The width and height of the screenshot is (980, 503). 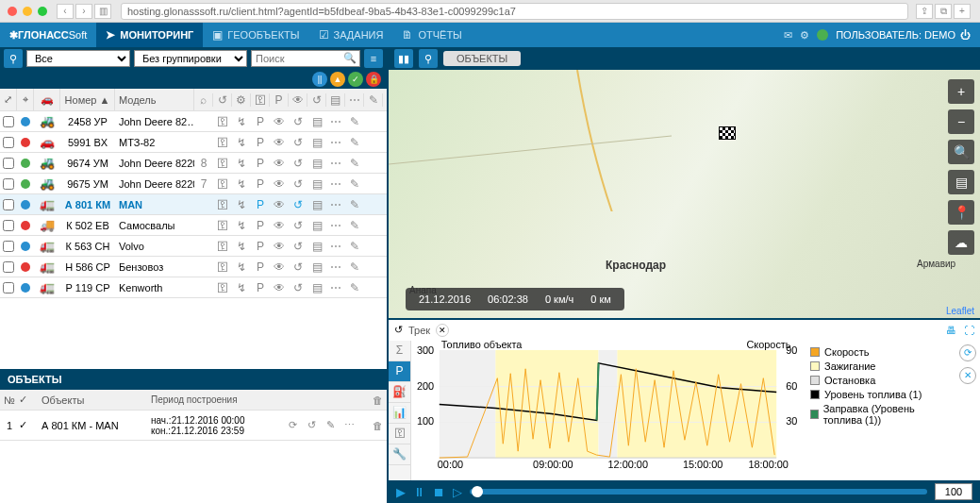 What do you see at coordinates (193, 426) in the screenshot?
I see `object-row: 1 ✓ А 801 КМ - MAN нач.:21.12.2016 00:00…` at bounding box center [193, 426].